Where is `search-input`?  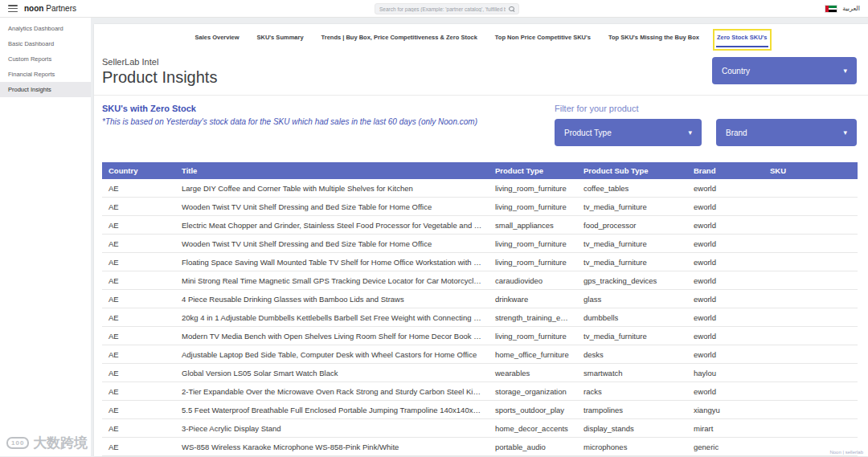
search-input is located at coordinates (442, 10).